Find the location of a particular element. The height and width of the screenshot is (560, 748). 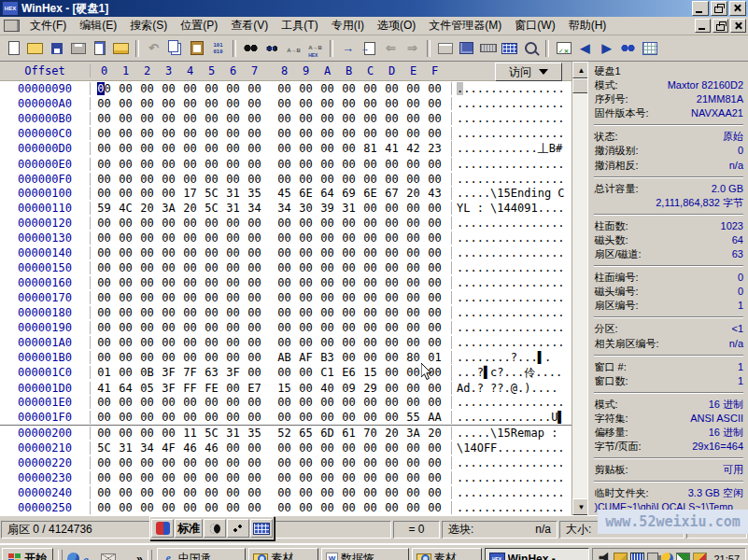

hex-byte: 64 is located at coordinates (125, 388).